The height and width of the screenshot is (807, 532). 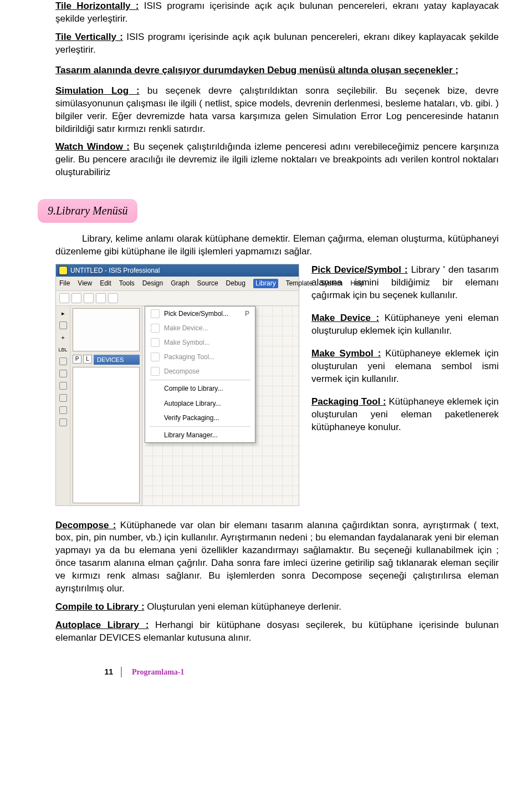 What do you see at coordinates (127, 283) in the screenshot?
I see `menu-tools: Tools` at bounding box center [127, 283].